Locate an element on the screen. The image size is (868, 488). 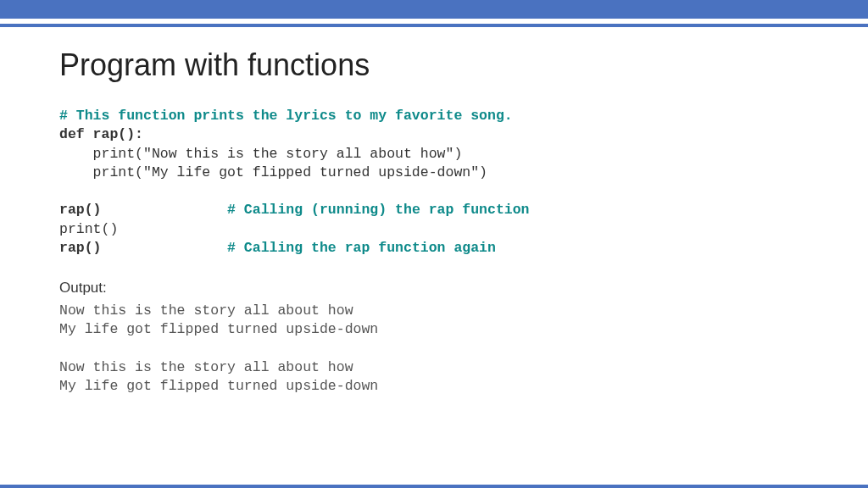
code-def: def rap(): is located at coordinates (102, 134).